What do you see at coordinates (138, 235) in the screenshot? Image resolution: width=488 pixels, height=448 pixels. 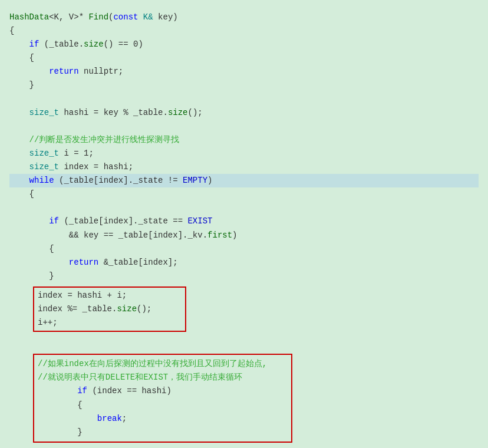 I see `code-token: && key == _table[index]._kv.` at bounding box center [138, 235].